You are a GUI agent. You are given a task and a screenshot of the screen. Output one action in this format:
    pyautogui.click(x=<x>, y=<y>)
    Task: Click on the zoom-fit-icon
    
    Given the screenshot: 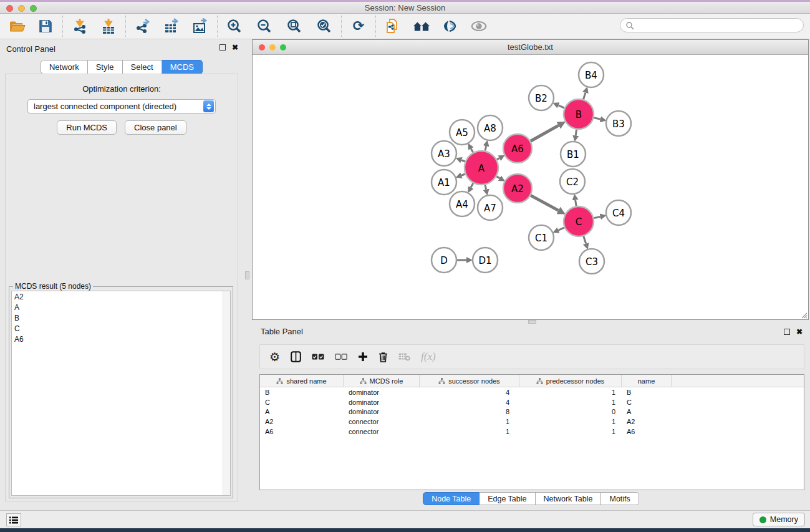 What is the action you would take?
    pyautogui.click(x=294, y=26)
    